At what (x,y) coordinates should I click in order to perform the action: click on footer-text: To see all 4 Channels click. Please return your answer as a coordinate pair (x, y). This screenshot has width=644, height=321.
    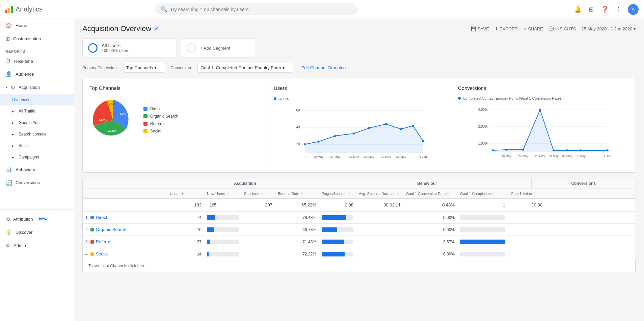
    Looking at the image, I should click on (112, 266).